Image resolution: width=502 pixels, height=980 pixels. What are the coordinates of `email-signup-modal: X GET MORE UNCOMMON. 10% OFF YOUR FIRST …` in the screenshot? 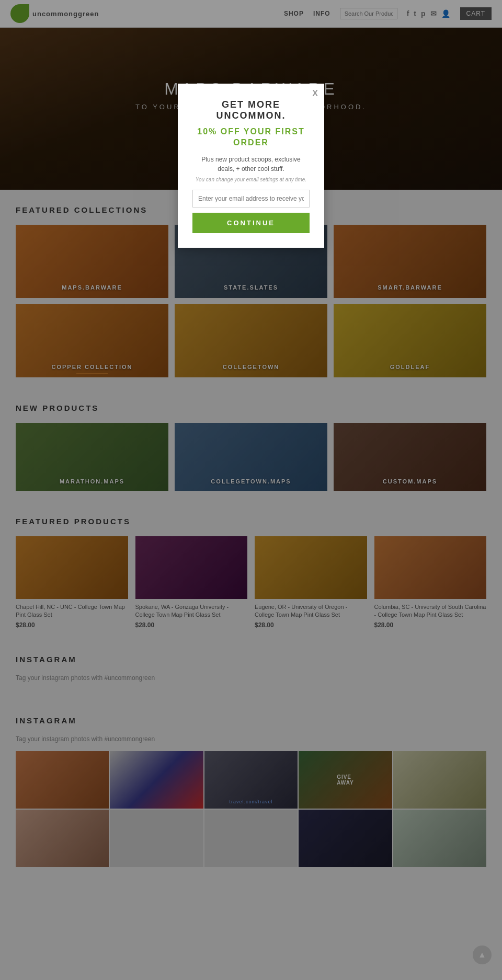 It's located at (251, 166).